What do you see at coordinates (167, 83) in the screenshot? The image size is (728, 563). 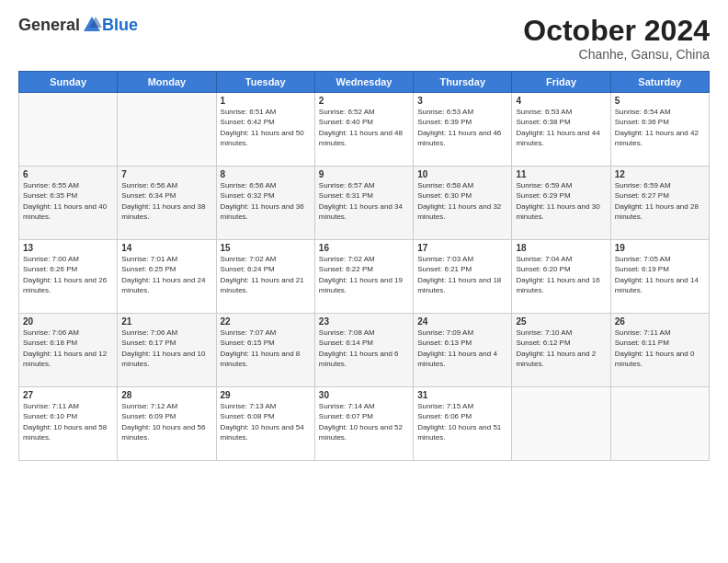 I see `header-monday: Monday` at bounding box center [167, 83].